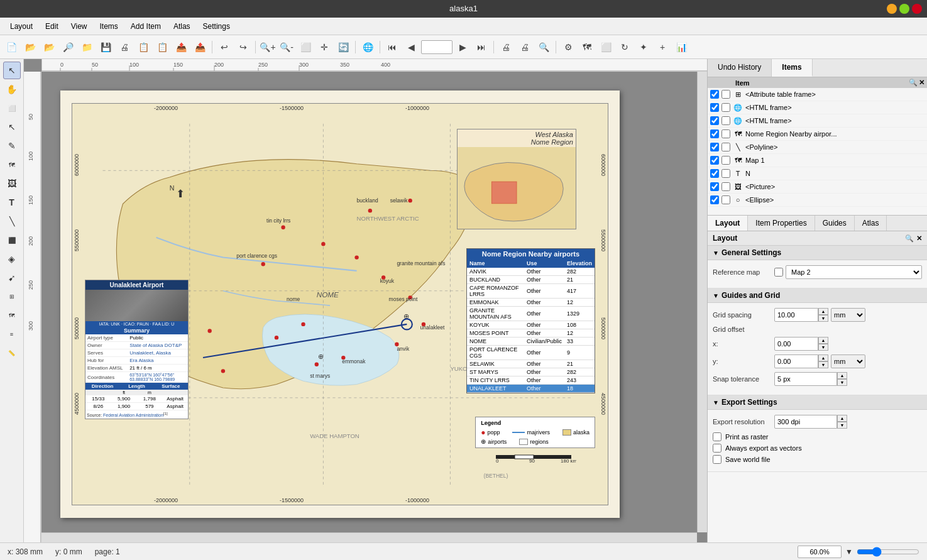 The height and width of the screenshot is (560, 927). Describe the element at coordinates (781, 223) in the screenshot. I see `tab-item-properties: Item Properties` at that location.